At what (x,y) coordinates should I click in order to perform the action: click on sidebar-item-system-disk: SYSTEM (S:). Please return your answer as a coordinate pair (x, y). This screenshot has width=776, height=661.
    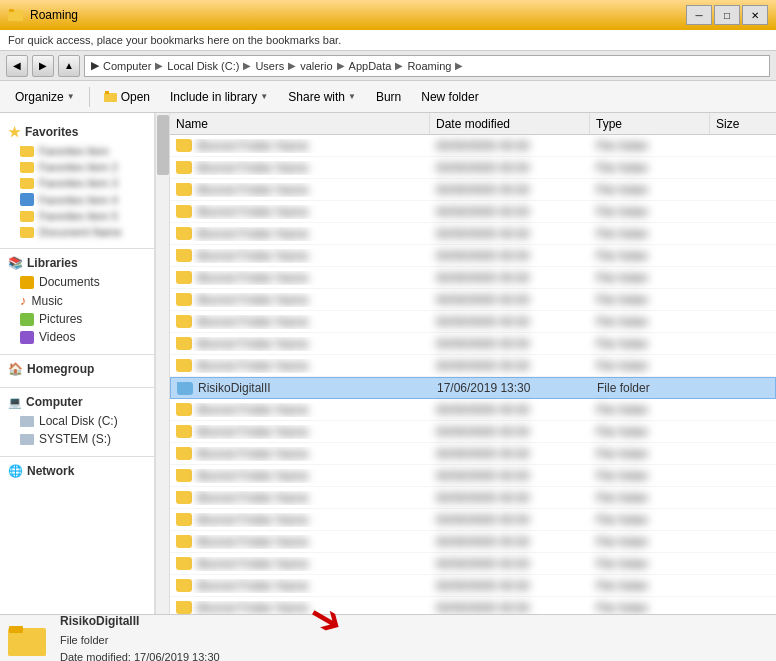
    Looking at the image, I should click on (77, 439).